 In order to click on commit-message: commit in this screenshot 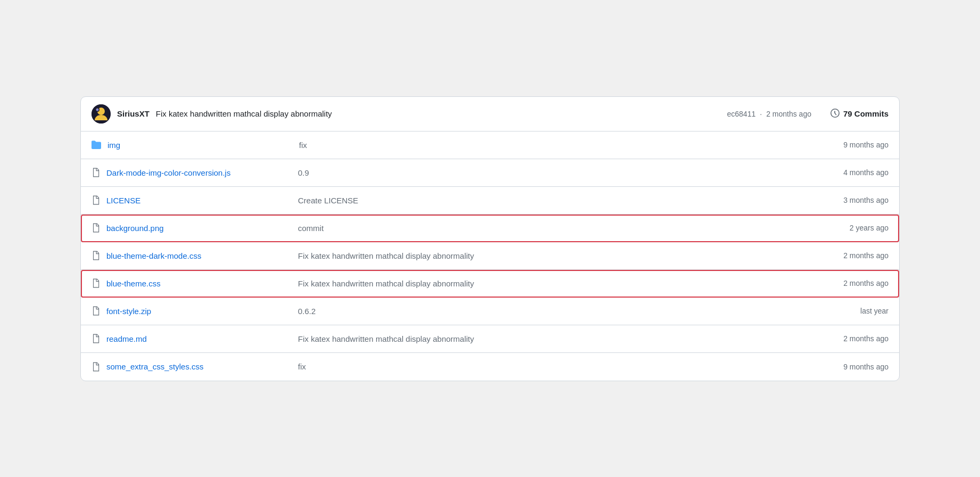, I will do `click(551, 228)`.